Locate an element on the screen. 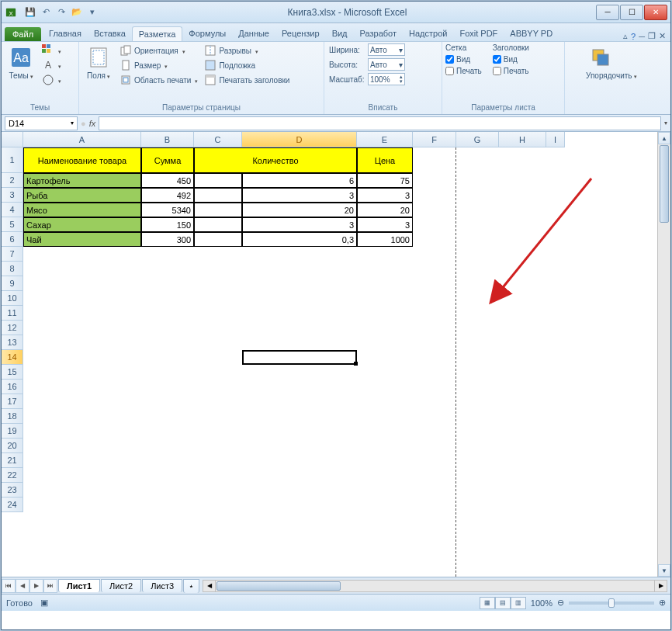 This screenshot has height=631, width=672. file-tab: Файл is located at coordinates (23, 34).